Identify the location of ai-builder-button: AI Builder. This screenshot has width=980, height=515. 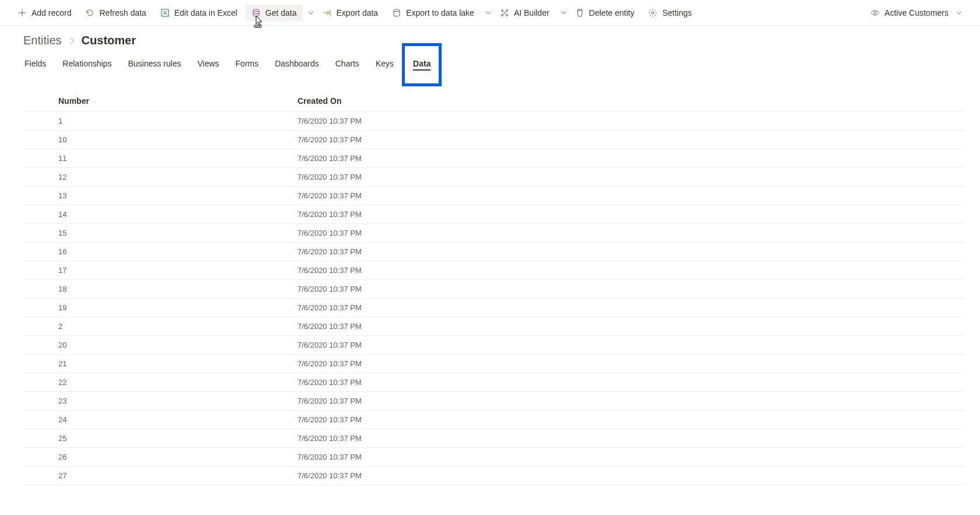
(525, 13).